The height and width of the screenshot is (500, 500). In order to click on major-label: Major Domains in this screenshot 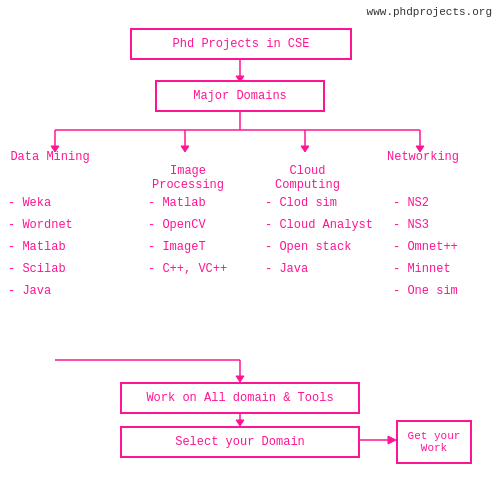, I will do `click(240, 96)`.